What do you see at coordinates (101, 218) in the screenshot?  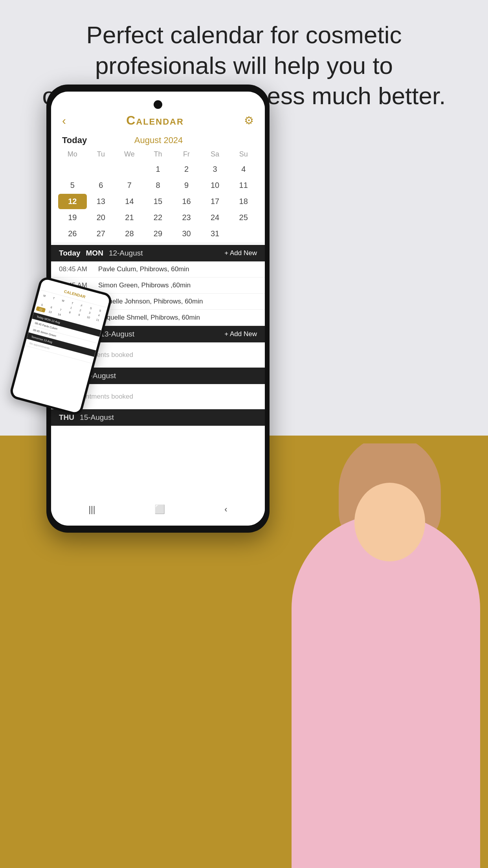 I see `cal-cell-20: 20` at bounding box center [101, 218].